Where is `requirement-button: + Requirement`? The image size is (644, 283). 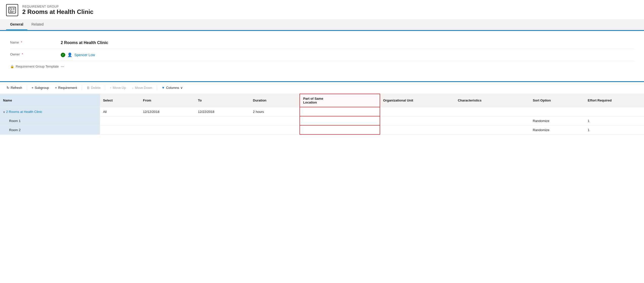 requirement-button: + Requirement is located at coordinates (66, 88).